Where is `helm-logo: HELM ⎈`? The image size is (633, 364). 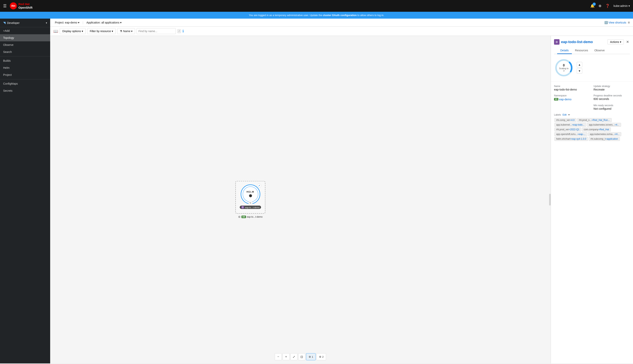 helm-logo: HELM ⎈ is located at coordinates (250, 194).